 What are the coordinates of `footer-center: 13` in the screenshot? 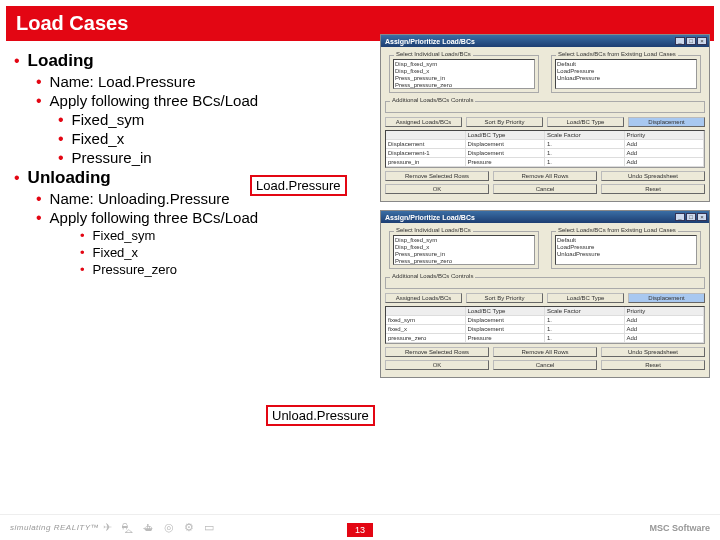 It's located at (360, 528).